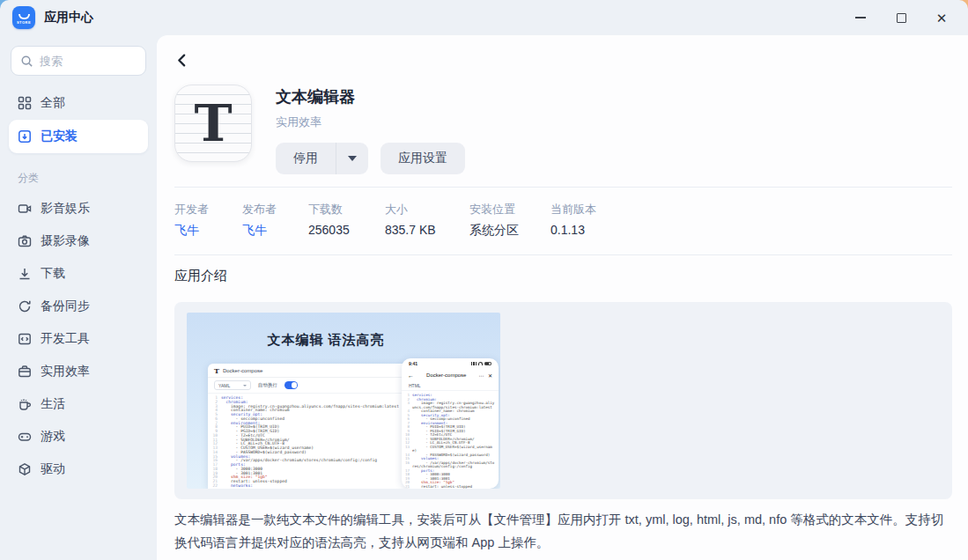 Image resolution: width=968 pixels, height=560 pixels. I want to click on wifi-icon, so click(481, 364).